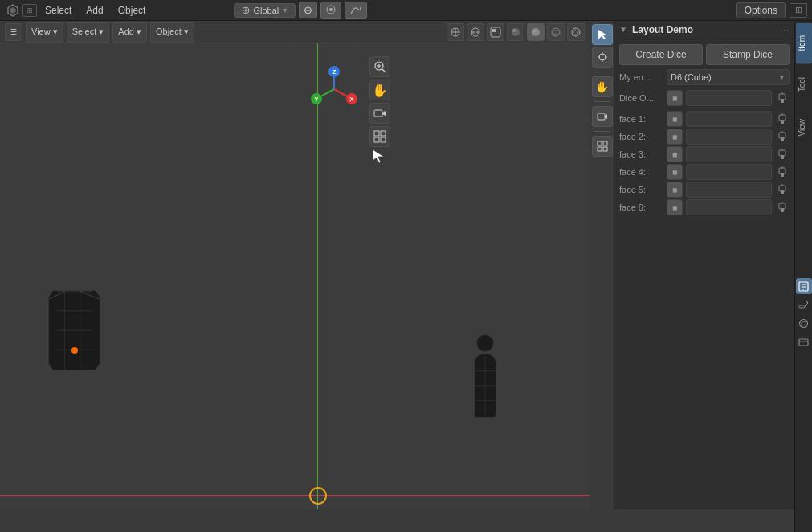 The width and height of the screenshot is (812, 532). What do you see at coordinates (406, 10) in the screenshot?
I see `top-bar: ⊞ Select Add Object Global ▼ ⊕ Options ⊞` at bounding box center [406, 10].